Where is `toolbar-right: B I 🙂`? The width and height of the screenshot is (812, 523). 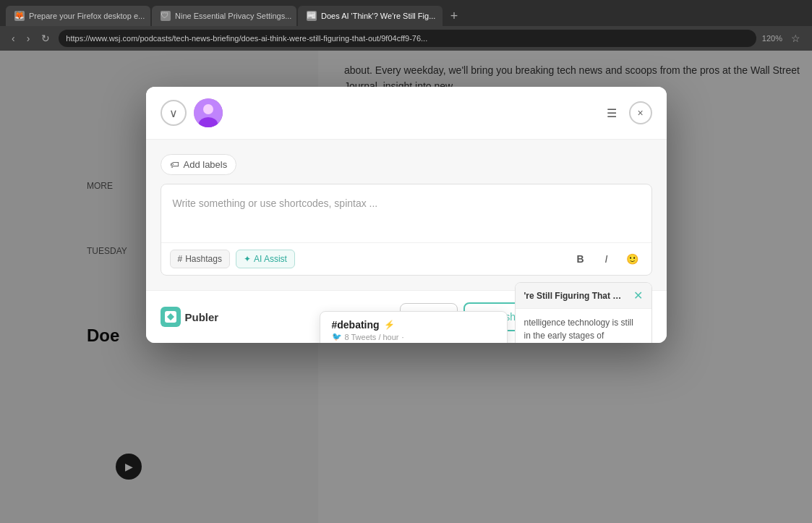 toolbar-right: B I 🙂 is located at coordinates (607, 259).